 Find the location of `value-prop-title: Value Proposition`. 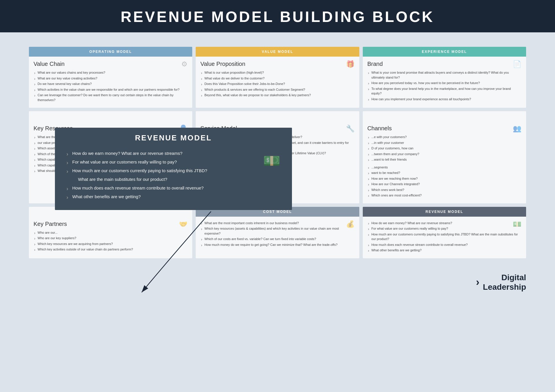

value-prop-title: Value Proposition is located at coordinates (278, 64).